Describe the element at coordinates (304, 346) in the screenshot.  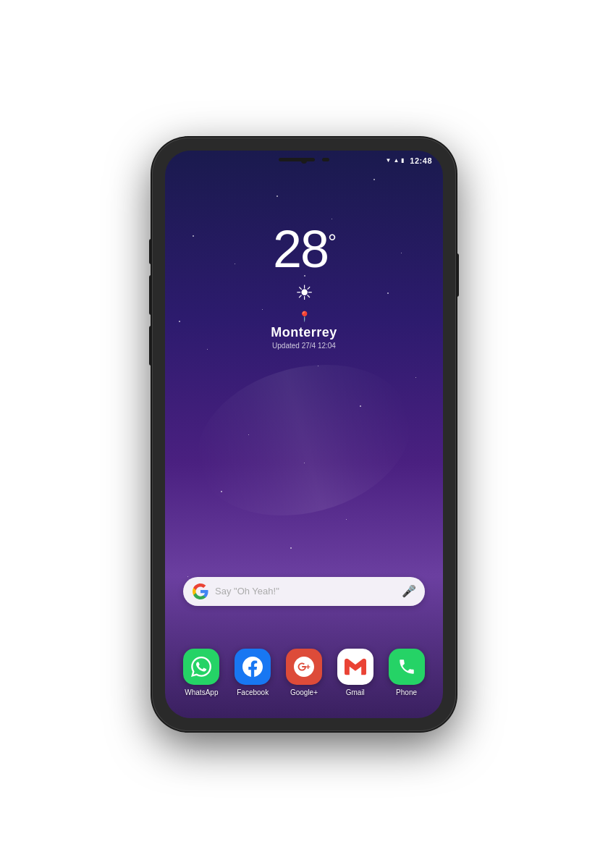
I see `weather-updated-text: Updated 27/4 12:04` at that location.